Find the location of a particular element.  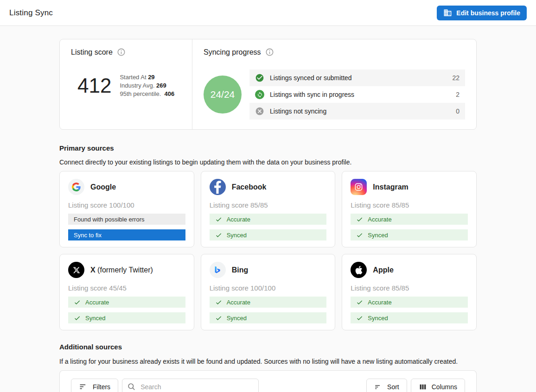

source-card-google: Google Listing score 100/100 Found with … is located at coordinates (127, 209).